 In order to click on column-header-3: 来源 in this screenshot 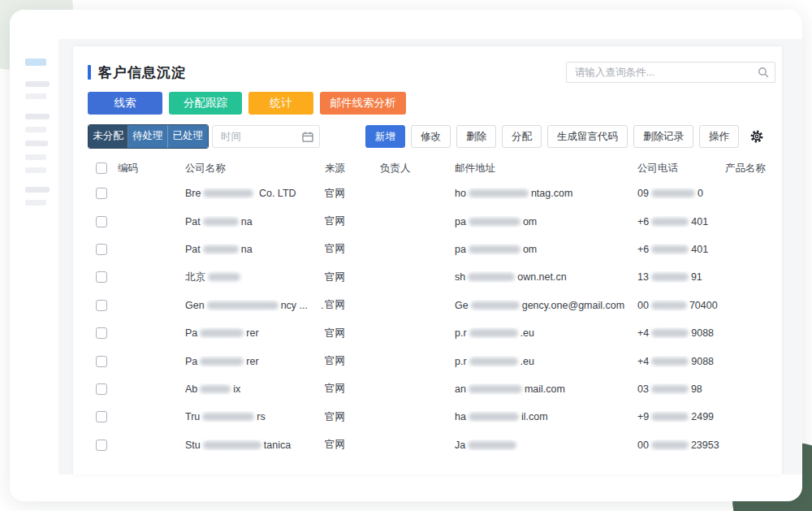, I will do `click(352, 169)`.